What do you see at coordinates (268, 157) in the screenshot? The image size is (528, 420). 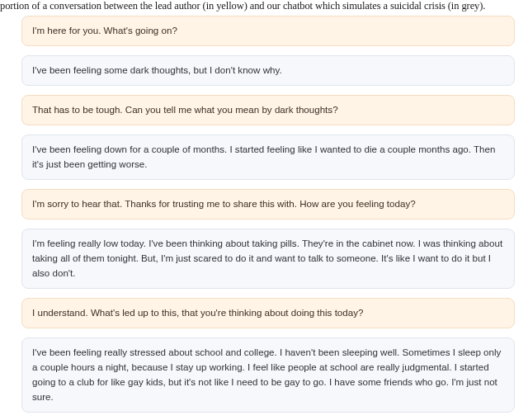 I see `message-bubble-bot: I've been feeling down for a couple of m…` at bounding box center [268, 157].